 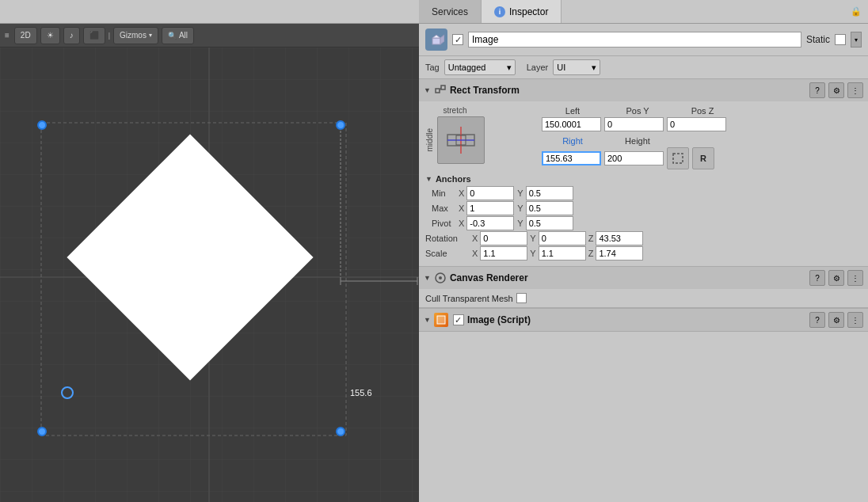 What do you see at coordinates (676, 158) in the screenshot?
I see `fields-values-row2: R` at bounding box center [676, 158].